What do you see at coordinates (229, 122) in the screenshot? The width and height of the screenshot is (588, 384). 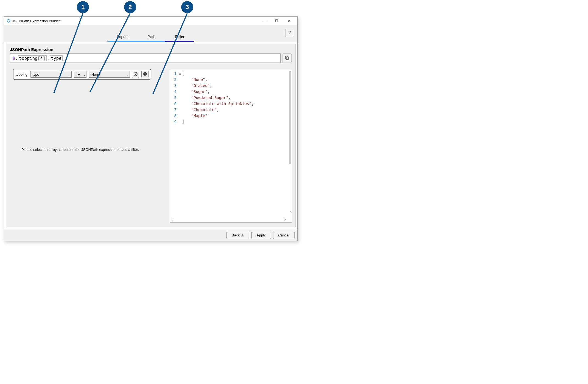 I see `code-line: 9]` at bounding box center [229, 122].